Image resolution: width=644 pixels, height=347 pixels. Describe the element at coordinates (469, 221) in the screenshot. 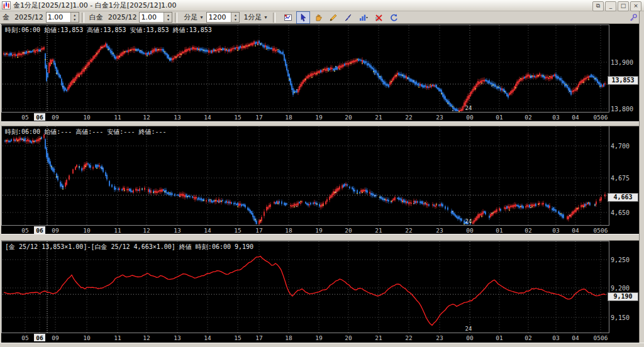

I see `svg-text: 24` at that location.